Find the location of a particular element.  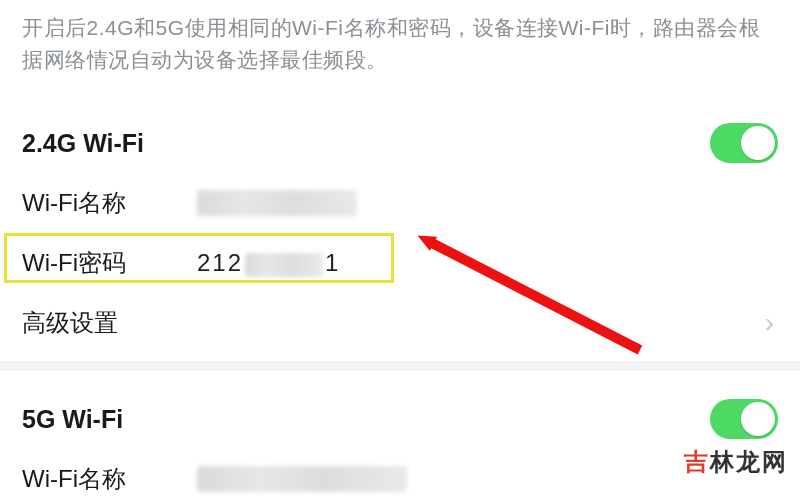

label-24g-advanced: 高级设置 is located at coordinates (70, 323).